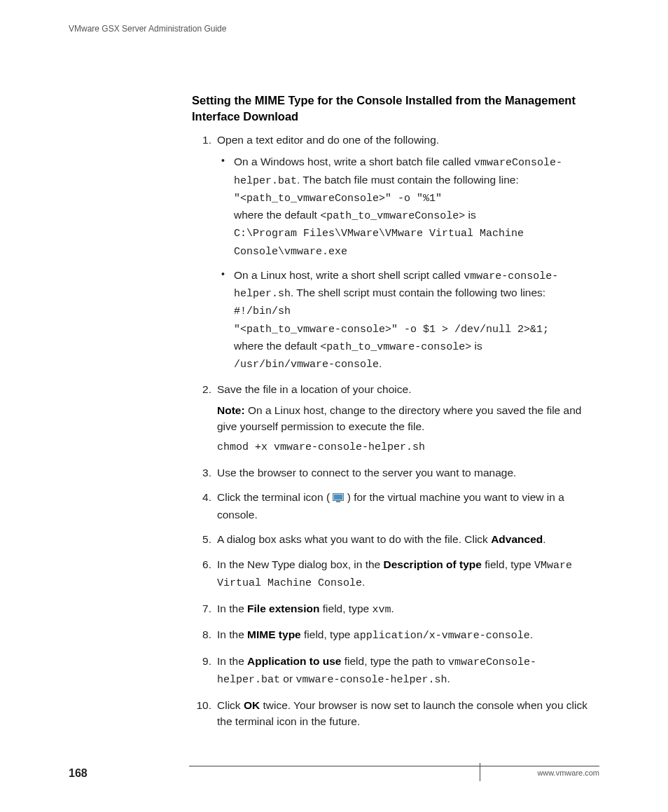 The width and height of the screenshot is (668, 812). I want to click on type-value: application/x-vmware-console, so click(442, 636).